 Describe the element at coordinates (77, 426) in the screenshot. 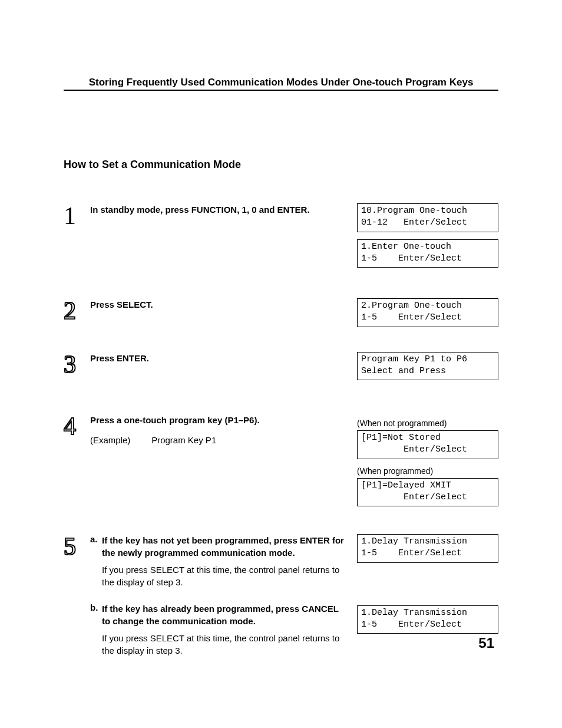

I see `step-number: 4` at that location.